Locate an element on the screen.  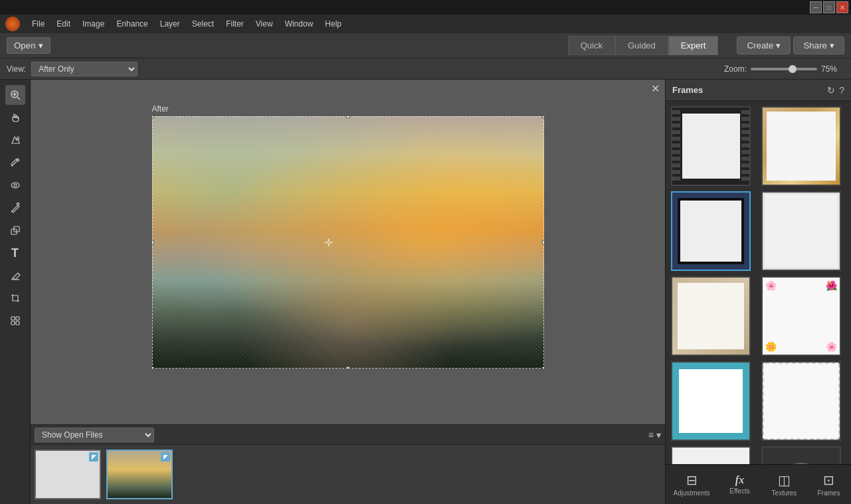
zoom-label: Zoom: is located at coordinates (735, 69).